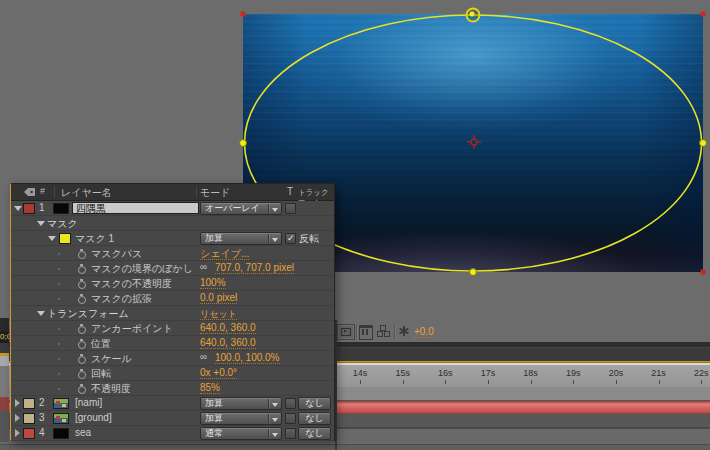  What do you see at coordinates (94, 418) in the screenshot?
I see `layer-name: [ground]` at bounding box center [94, 418].